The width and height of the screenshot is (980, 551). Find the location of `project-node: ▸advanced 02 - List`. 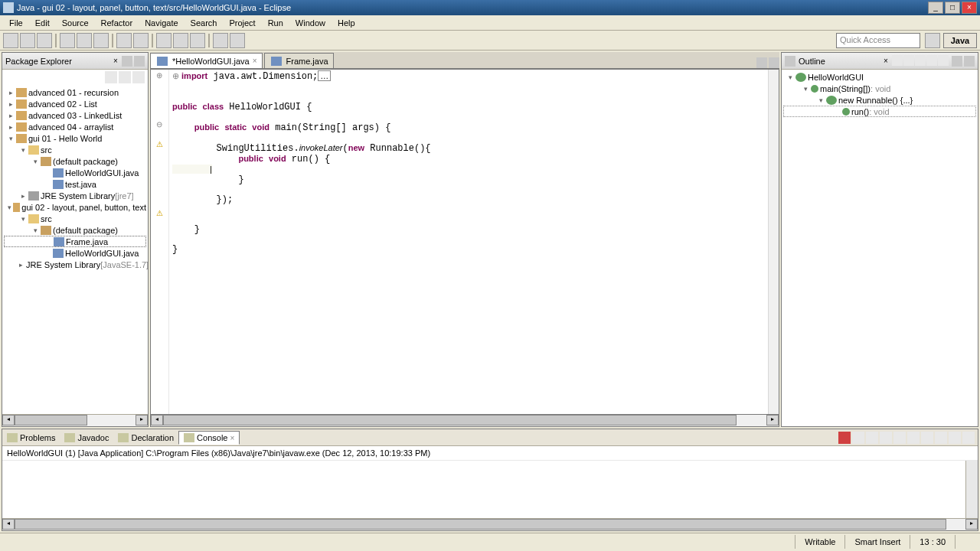

project-node: ▸advanced 02 - List is located at coordinates (75, 104).